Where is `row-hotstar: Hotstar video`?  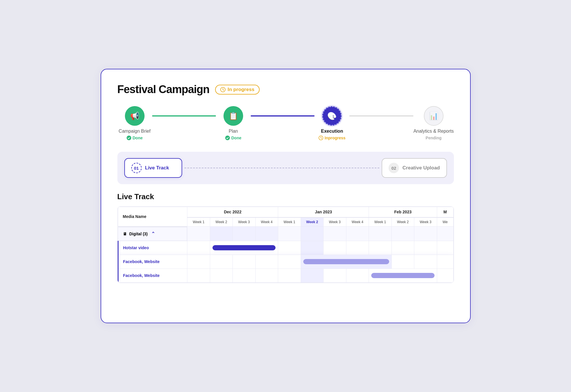
row-hotstar: Hotstar video is located at coordinates (286, 248).